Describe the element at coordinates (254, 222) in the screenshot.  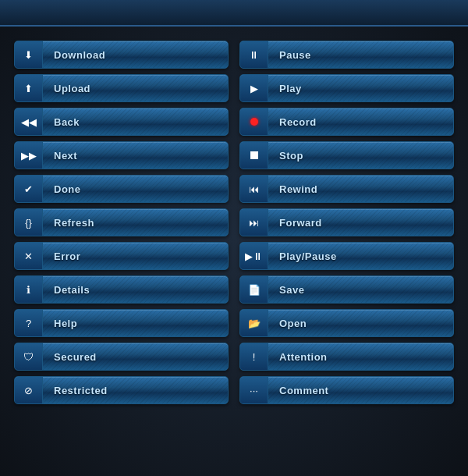
I see `forward-icon-wrapper: ⏭` at that location.